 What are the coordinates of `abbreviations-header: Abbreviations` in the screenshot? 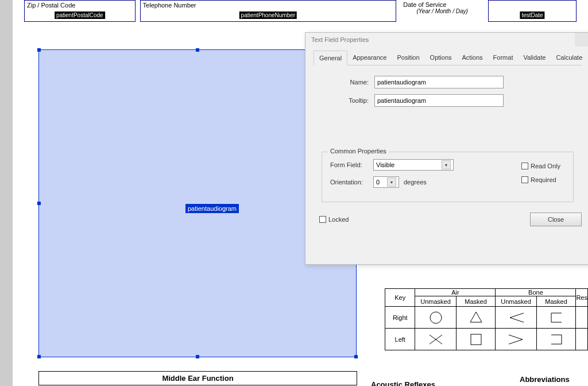 It's located at (544, 379).